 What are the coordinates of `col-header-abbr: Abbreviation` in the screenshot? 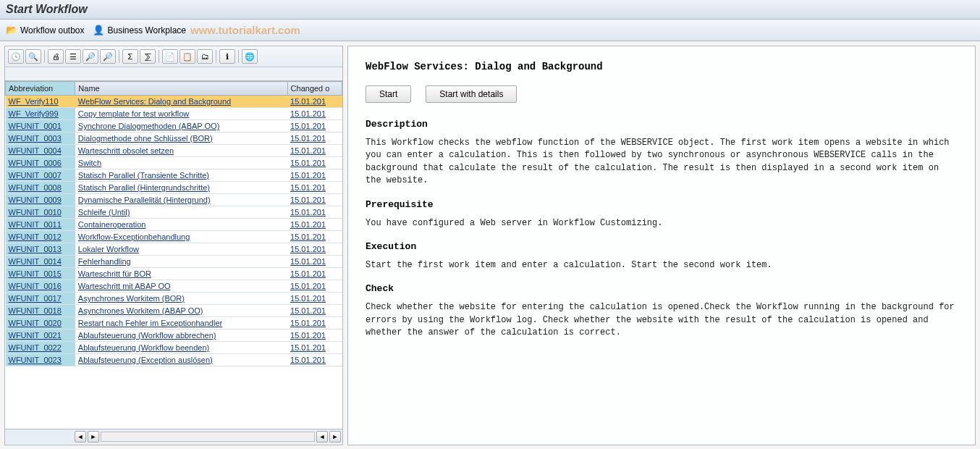 It's located at (41, 88).